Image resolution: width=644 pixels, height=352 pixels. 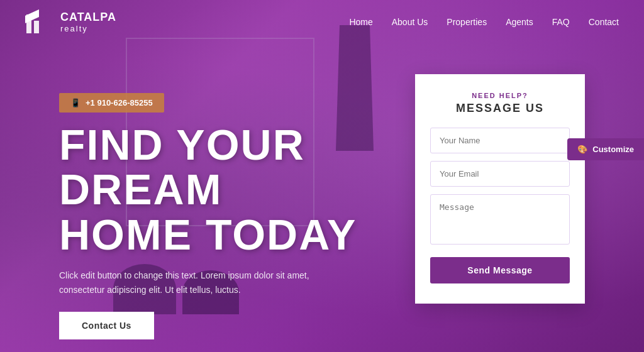 What do you see at coordinates (88, 29) in the screenshot?
I see `brand-sub: realty` at bounding box center [88, 29].